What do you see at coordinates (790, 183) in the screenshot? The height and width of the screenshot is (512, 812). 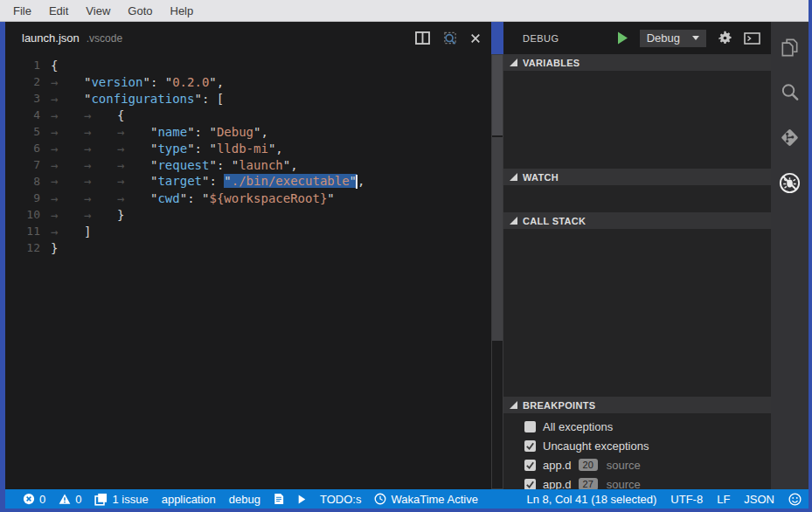 I see `activity-debug` at bounding box center [790, 183].